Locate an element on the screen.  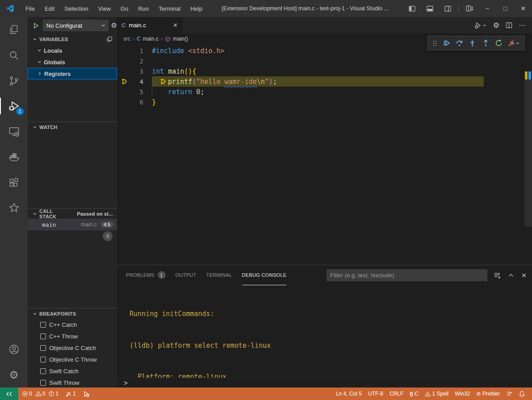
watch-section-header: WATCH is located at coordinates (72, 127).